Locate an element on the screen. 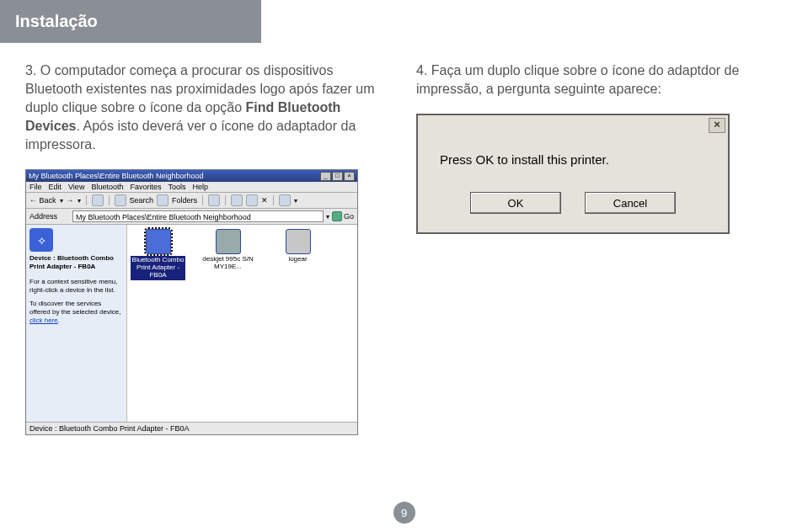 The width and height of the screenshot is (808, 532). step-number: 4. is located at coordinates (421, 71).